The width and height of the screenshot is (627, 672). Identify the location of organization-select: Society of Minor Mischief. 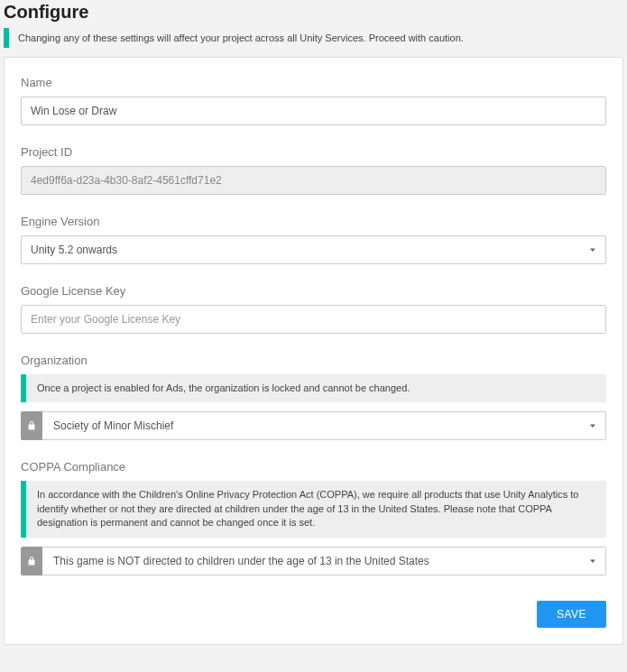
(325, 426).